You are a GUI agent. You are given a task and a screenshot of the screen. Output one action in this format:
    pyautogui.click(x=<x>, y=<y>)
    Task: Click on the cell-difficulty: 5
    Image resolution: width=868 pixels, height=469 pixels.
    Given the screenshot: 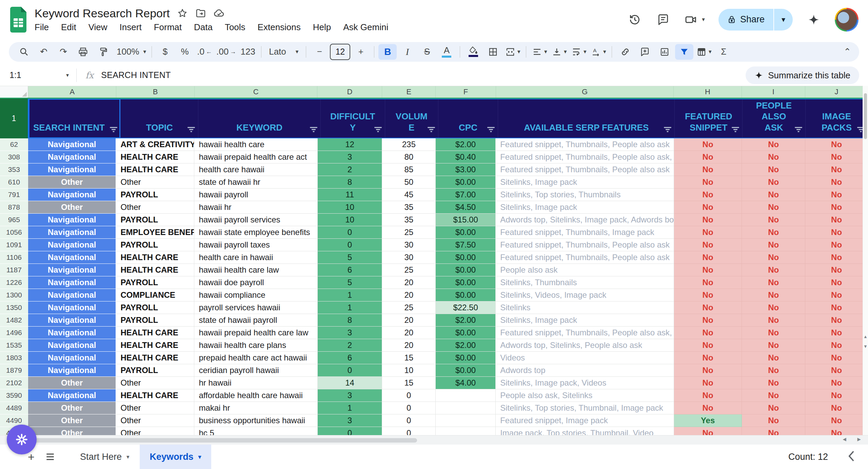 What is the action you would take?
    pyautogui.click(x=350, y=283)
    